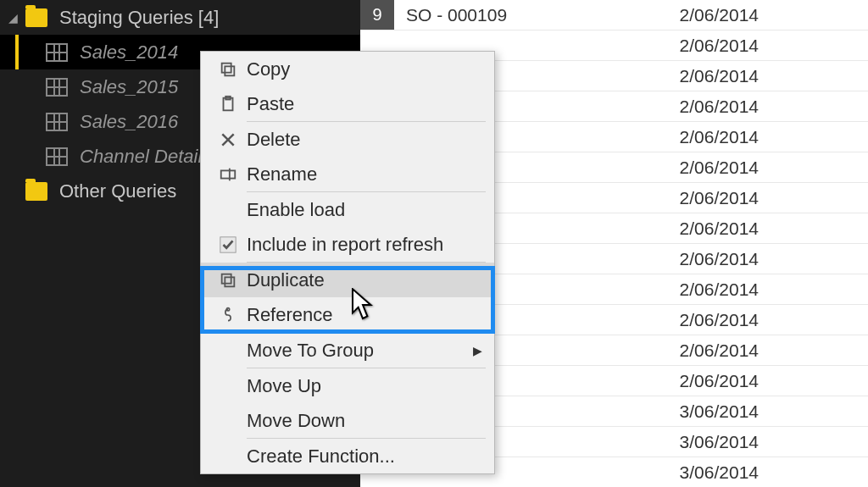 The width and height of the screenshot is (868, 487). What do you see at coordinates (286, 280) in the screenshot?
I see `menu-item-label: Duplicate` at bounding box center [286, 280].